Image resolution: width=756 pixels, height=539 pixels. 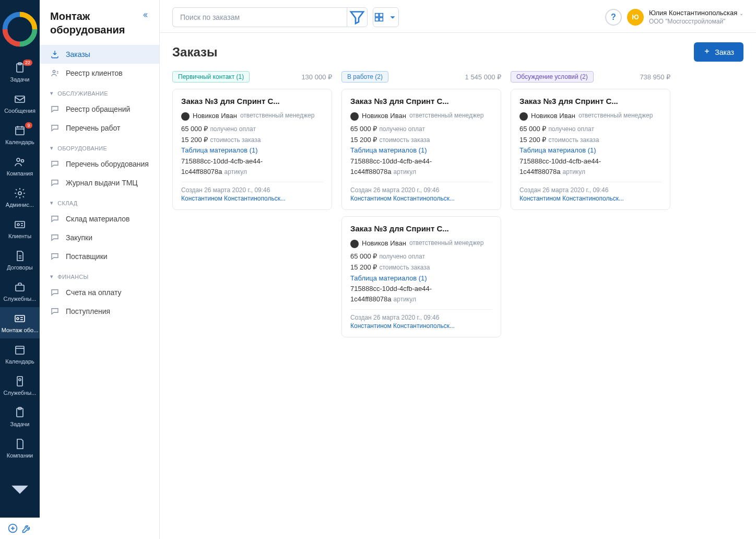 I want to click on rail-label: Админис..., so click(x=20, y=205).